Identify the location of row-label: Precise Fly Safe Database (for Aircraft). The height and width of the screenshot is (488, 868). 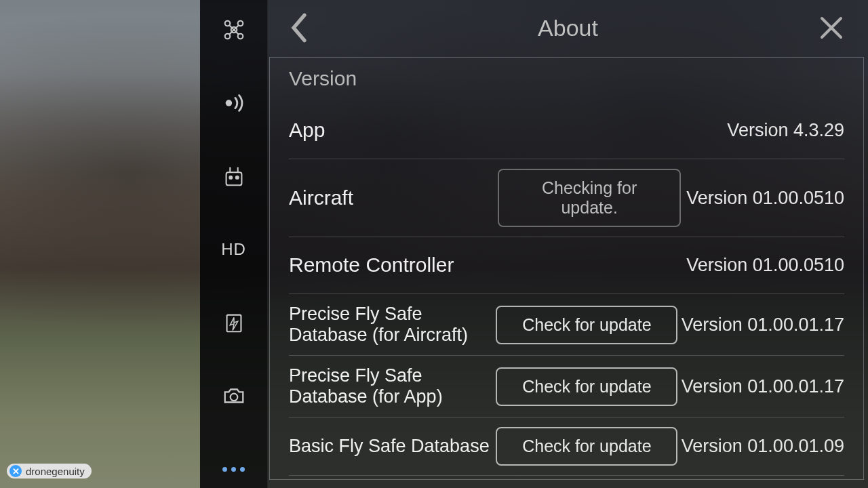
(391, 325).